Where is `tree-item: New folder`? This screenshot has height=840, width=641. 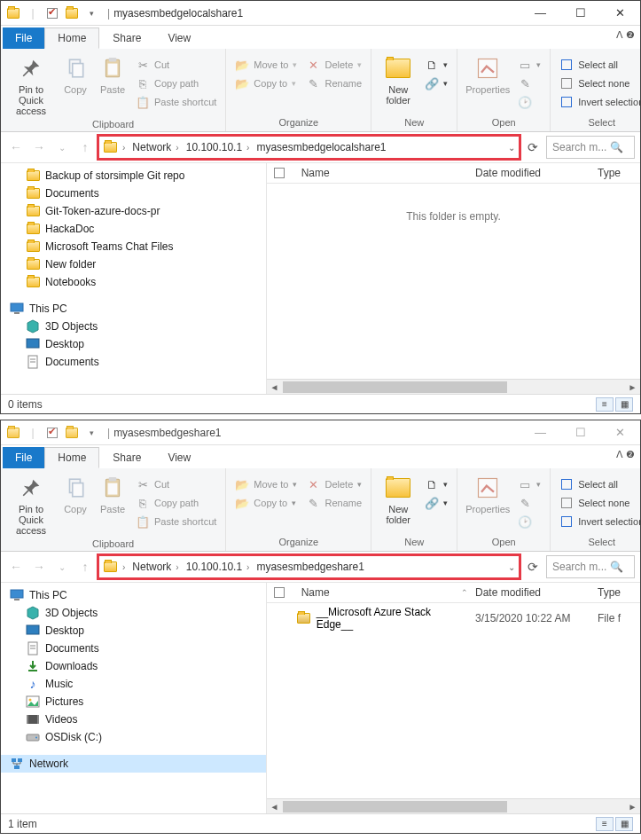 tree-item: New folder is located at coordinates (133, 264).